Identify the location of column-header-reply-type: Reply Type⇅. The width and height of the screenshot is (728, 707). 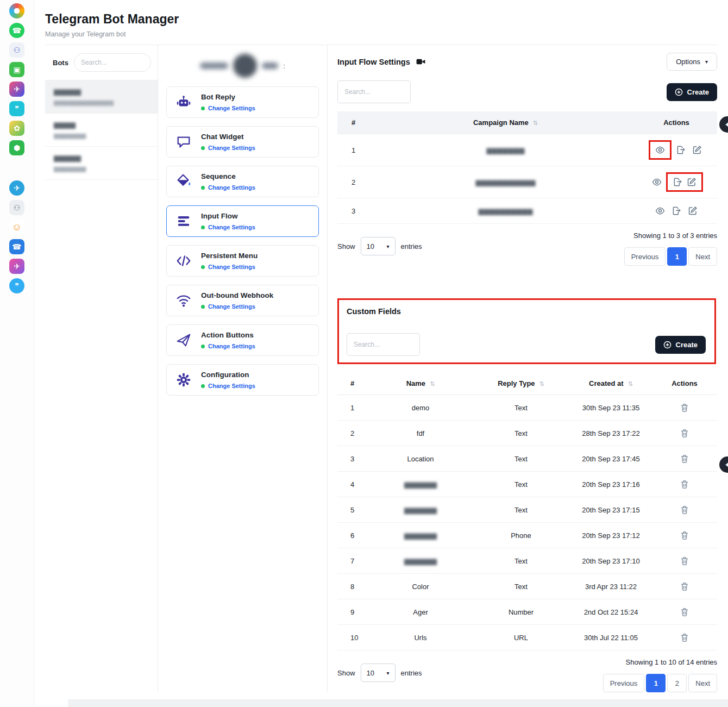
(521, 384).